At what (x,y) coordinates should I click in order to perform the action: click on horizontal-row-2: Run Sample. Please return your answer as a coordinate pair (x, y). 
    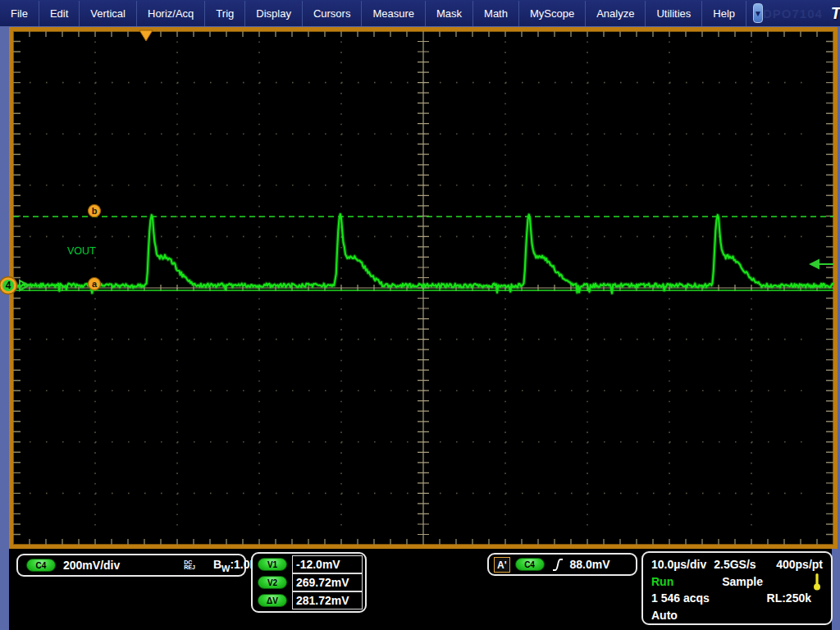
    Looking at the image, I should click on (737, 581).